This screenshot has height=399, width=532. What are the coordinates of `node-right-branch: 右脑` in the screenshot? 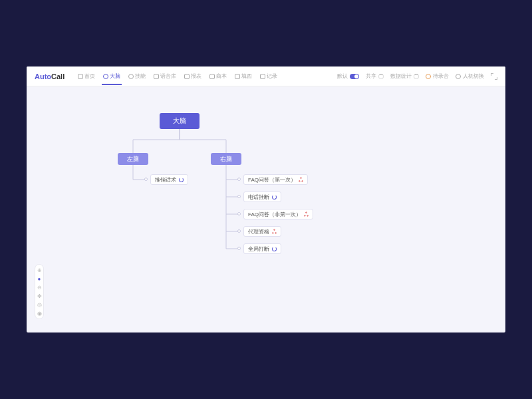 It's located at (226, 159).